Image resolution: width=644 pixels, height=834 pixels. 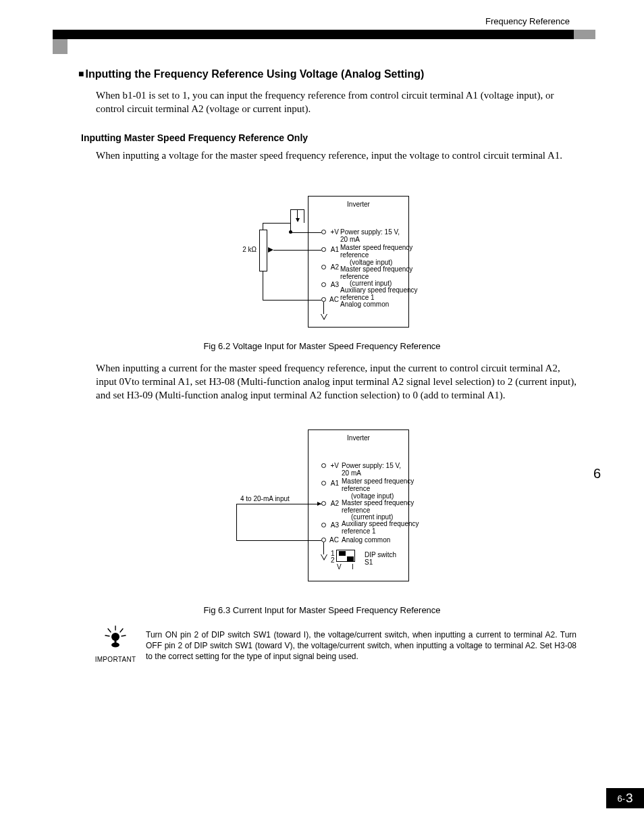 What do you see at coordinates (378, 502) in the screenshot?
I see `desc2-a2-a: Master speed frequency` at bounding box center [378, 502].